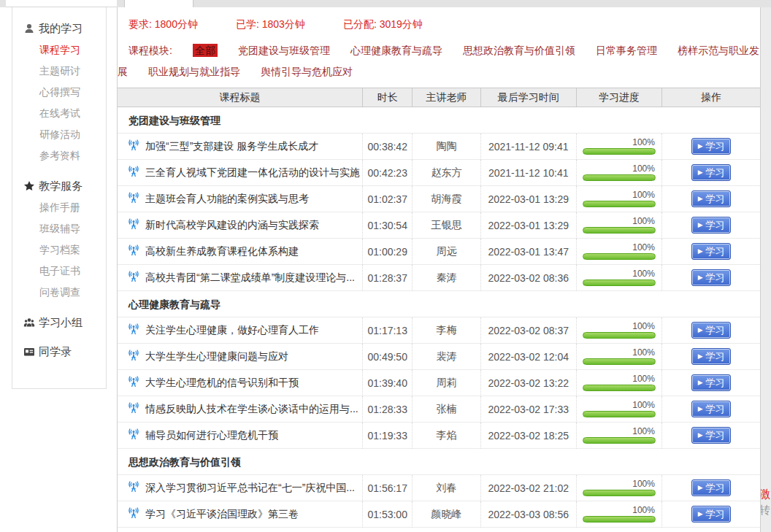  I want to click on edge-widget-activate: 激, so click(765, 494).